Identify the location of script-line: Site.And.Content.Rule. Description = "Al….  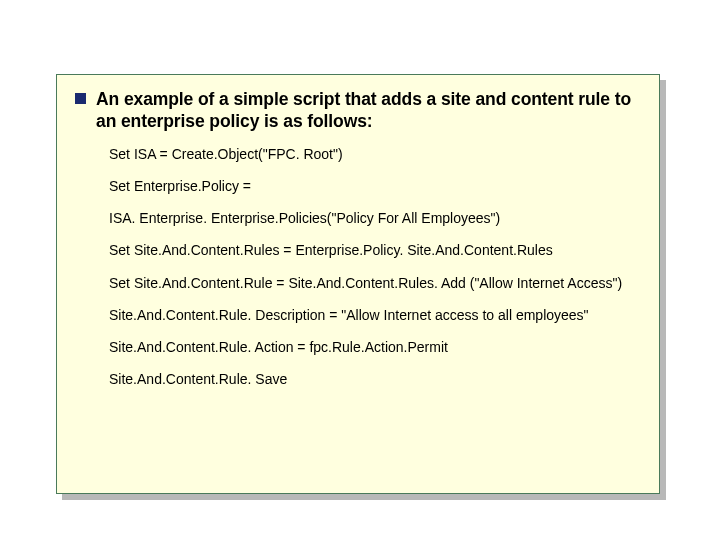
(376, 315).